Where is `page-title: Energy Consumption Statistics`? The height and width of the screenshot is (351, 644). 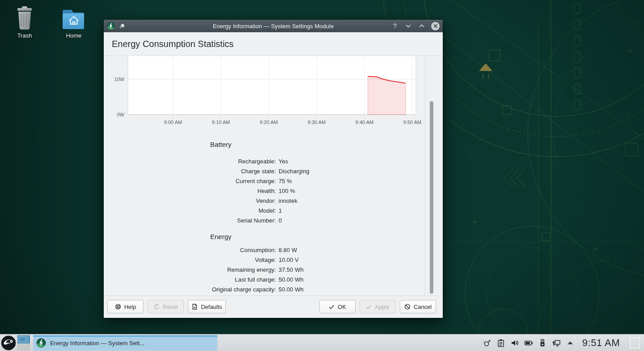 page-title: Energy Consumption Statistics is located at coordinates (173, 44).